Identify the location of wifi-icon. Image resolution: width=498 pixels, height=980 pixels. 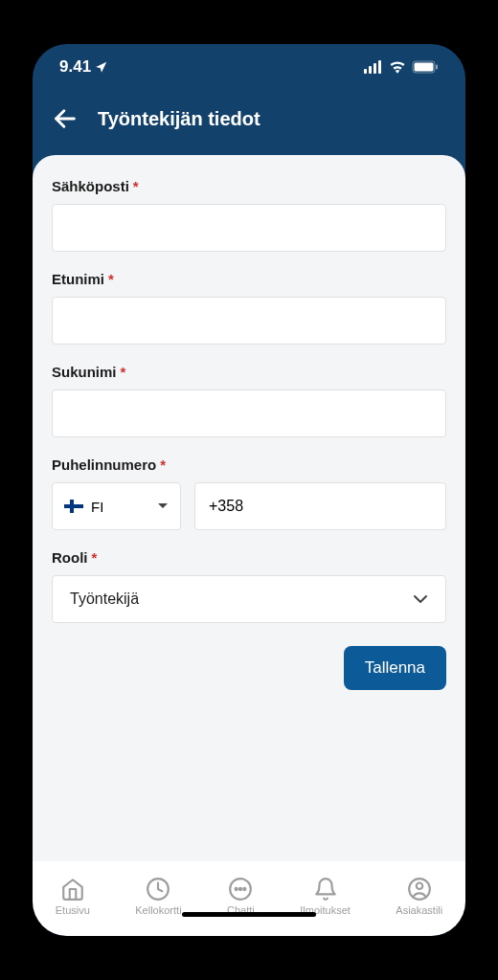
(397, 67).